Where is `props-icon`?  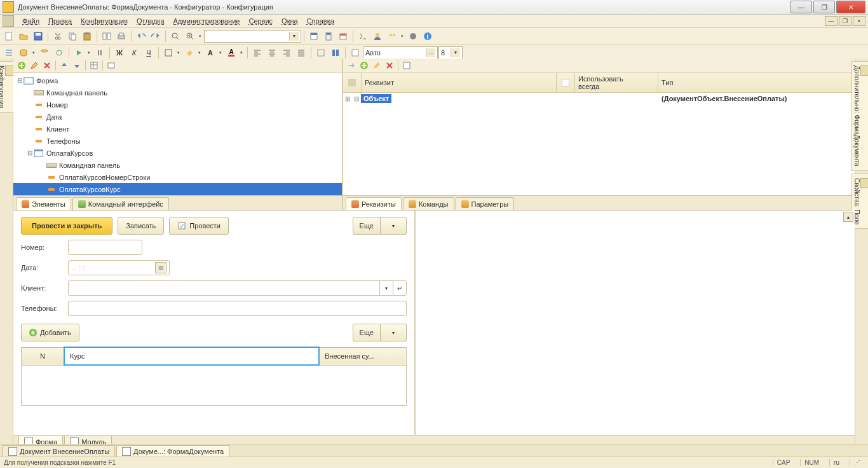 props-icon is located at coordinates (94, 65).